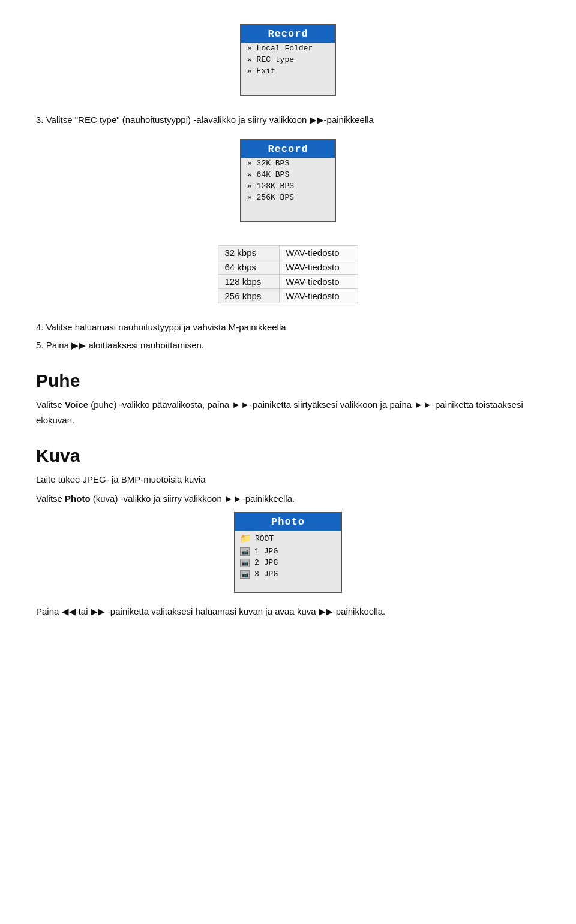  I want to click on photo-menu: Photo 📁 ROOT 📷 1 JPG 📷 2 JPG 📷 3 JPG, so click(288, 553).